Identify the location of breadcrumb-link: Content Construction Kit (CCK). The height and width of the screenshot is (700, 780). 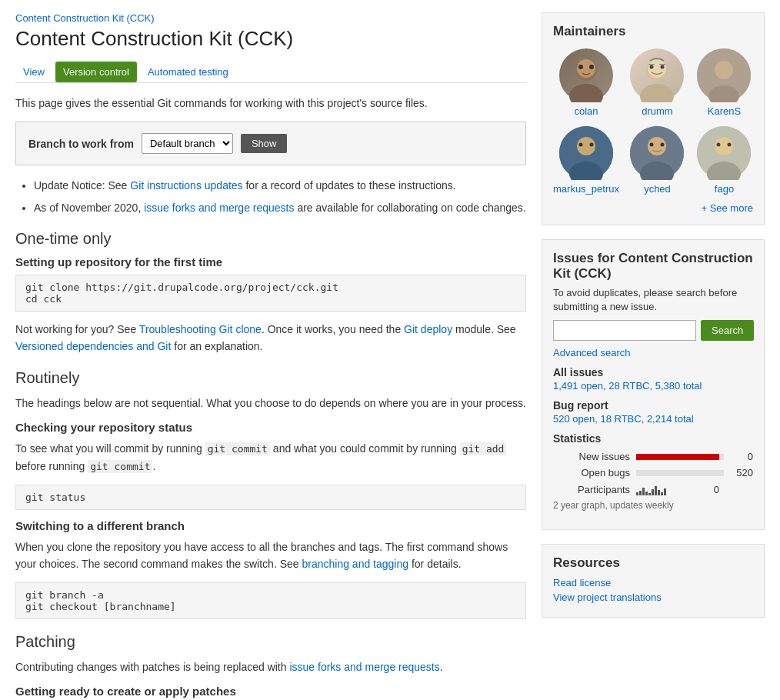
(85, 18).